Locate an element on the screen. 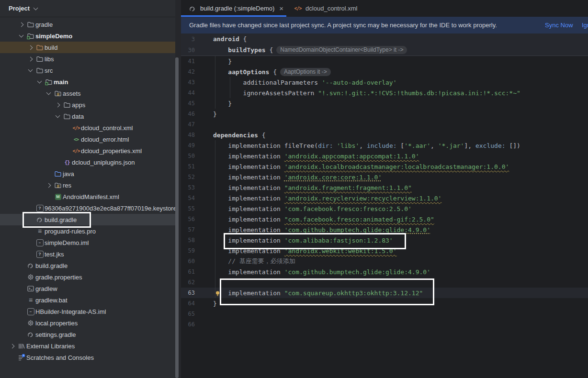  tree-item-external-libraries: External Libraries is located at coordinates (88, 346).